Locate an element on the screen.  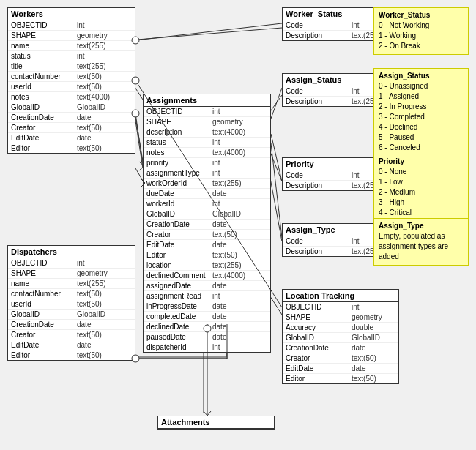
assign-status-note: Assign_Status 0 - Unassigned 1 - Assigne… is located at coordinates (421, 113).